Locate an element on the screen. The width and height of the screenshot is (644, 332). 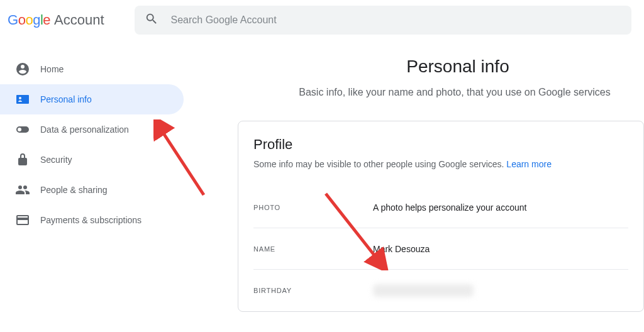
sidebar-item-personal-info: Personal info is located at coordinates (92, 99).